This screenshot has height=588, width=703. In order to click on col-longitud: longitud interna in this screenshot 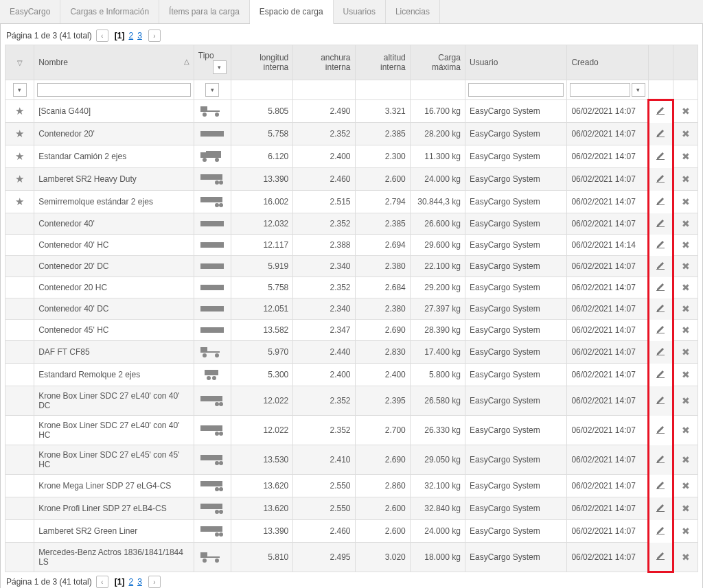, I will do `click(262, 63)`.